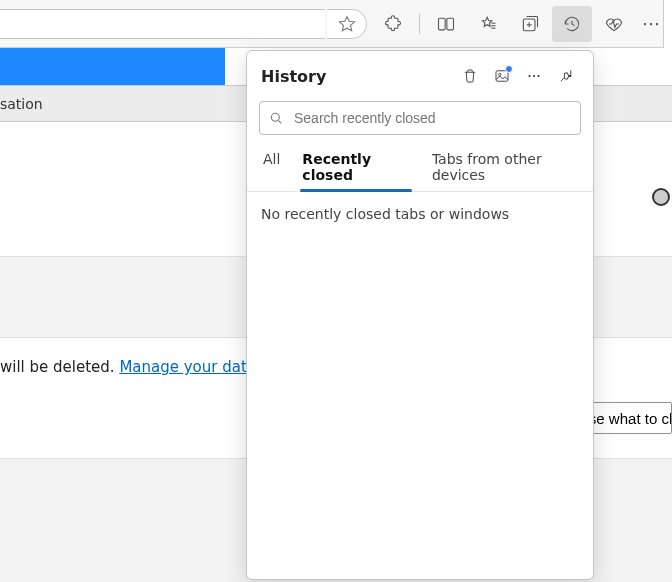 Image resolution: width=672 pixels, height=582 pixels. I want to click on history-empty-message: No recently closed tabs or windows, so click(420, 214).